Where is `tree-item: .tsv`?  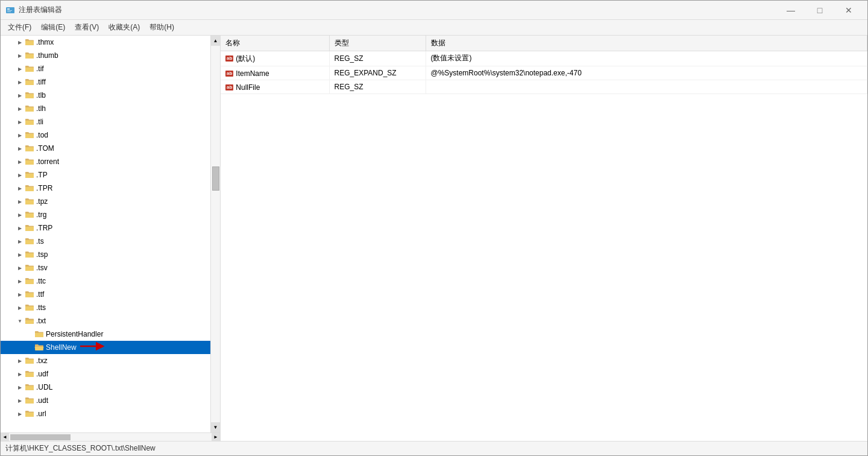
tree-item: .tsv is located at coordinates (105, 268).